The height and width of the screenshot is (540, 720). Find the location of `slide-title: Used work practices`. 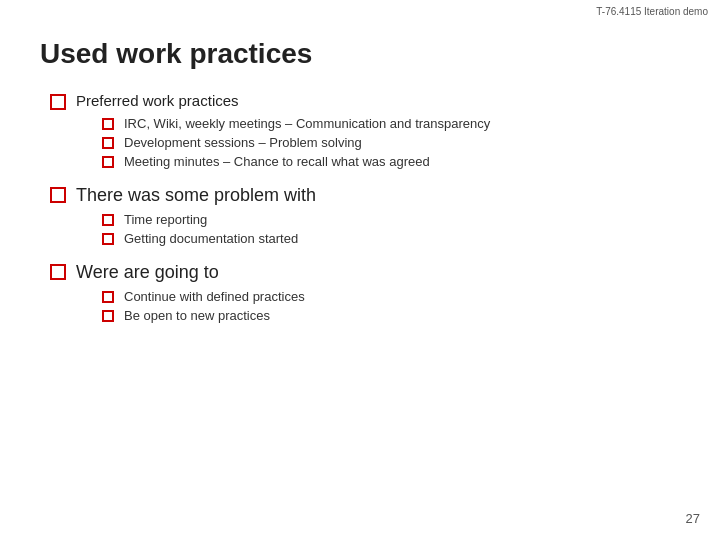

slide-title: Used work practices is located at coordinates (360, 54).